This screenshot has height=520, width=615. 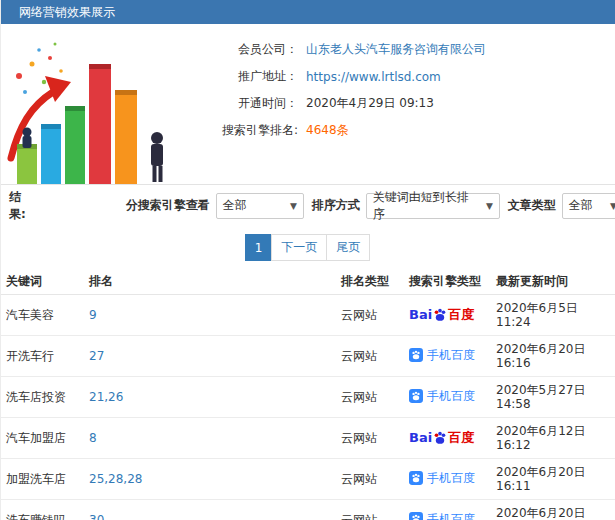 I want to click on app-header: 网络营销效果展示, so click(x=308, y=12).